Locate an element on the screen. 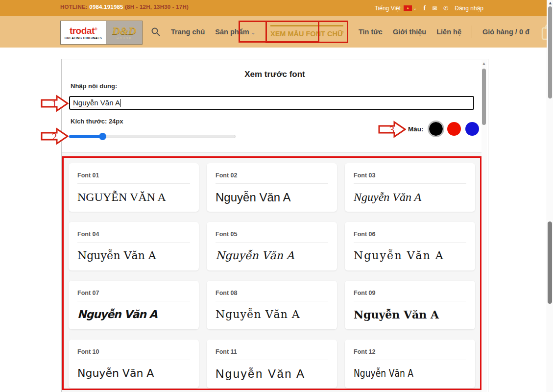 This screenshot has height=392, width=553. font-card-label: Font 05 is located at coordinates (272, 234).